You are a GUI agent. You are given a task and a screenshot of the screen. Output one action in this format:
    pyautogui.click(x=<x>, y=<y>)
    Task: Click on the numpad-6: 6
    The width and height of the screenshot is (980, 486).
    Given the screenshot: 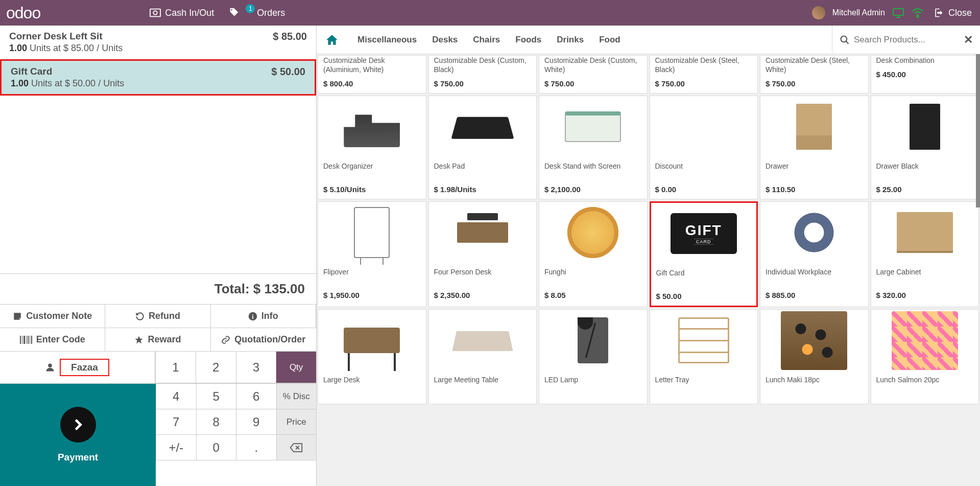 What is the action you would take?
    pyautogui.click(x=256, y=397)
    